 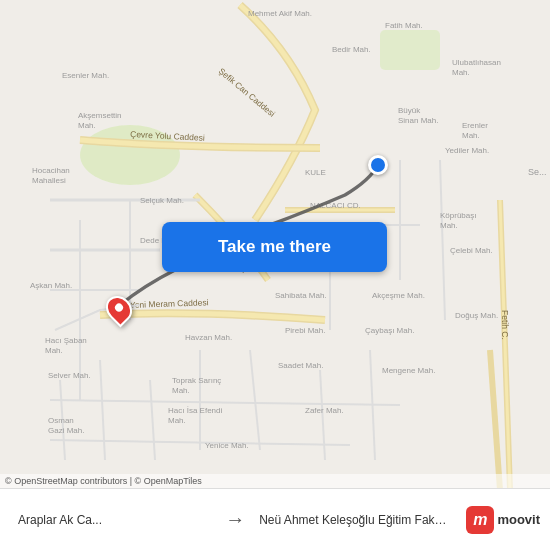 I want to click on svg-text: Mahallesi, so click(x=49, y=180).